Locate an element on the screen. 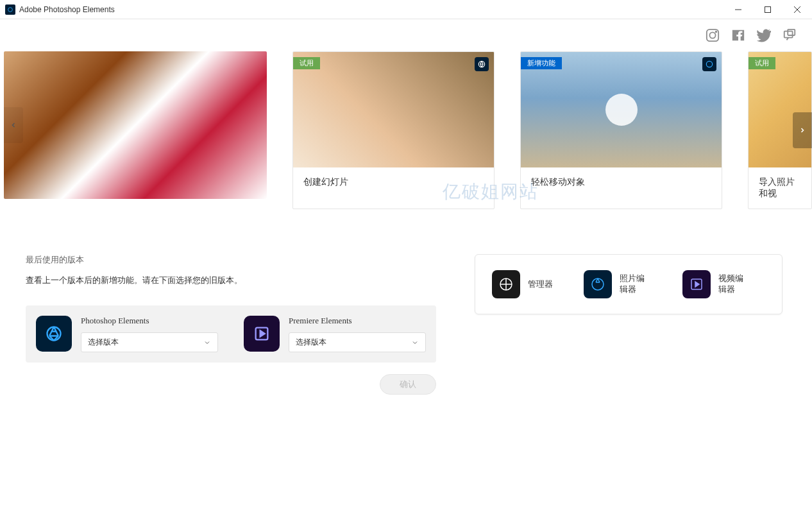 The image size is (812, 505). product-name: Premiere Elements is located at coordinates (357, 321).